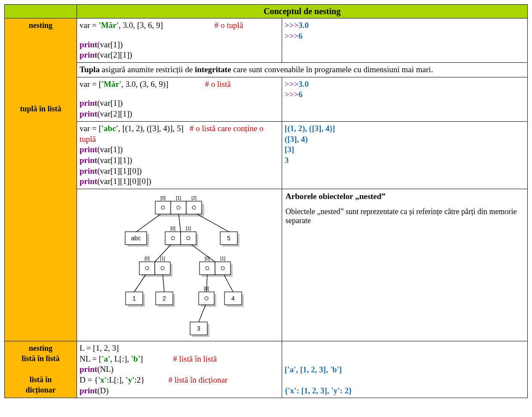  What do you see at coordinates (404, 369) in the screenshot?
I see `ex4-output: ['a', [1, 2, 3], 'b'] {'x': [1, 2, 3], '…` at bounding box center [404, 369].